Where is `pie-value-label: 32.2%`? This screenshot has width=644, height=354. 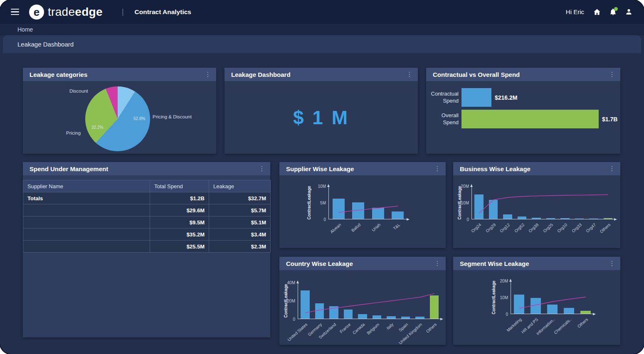
pie-value-label: 32.2% is located at coordinates (97, 127).